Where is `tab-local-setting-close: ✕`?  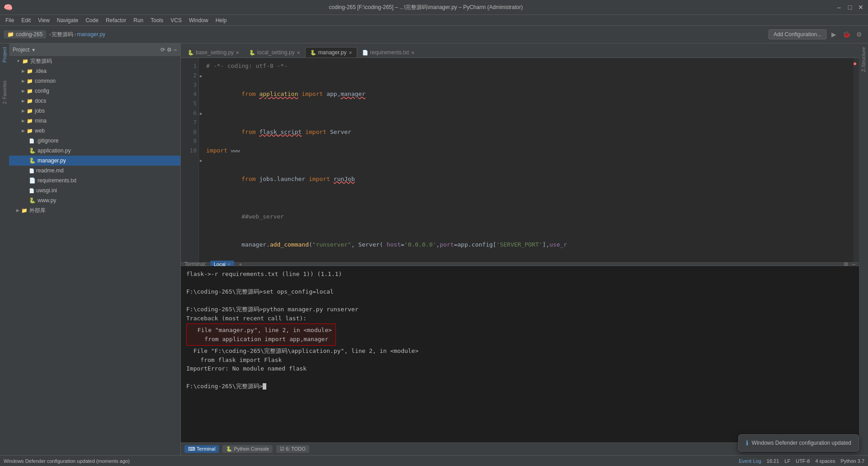
tab-local-setting-close: ✕ is located at coordinates (298, 52).